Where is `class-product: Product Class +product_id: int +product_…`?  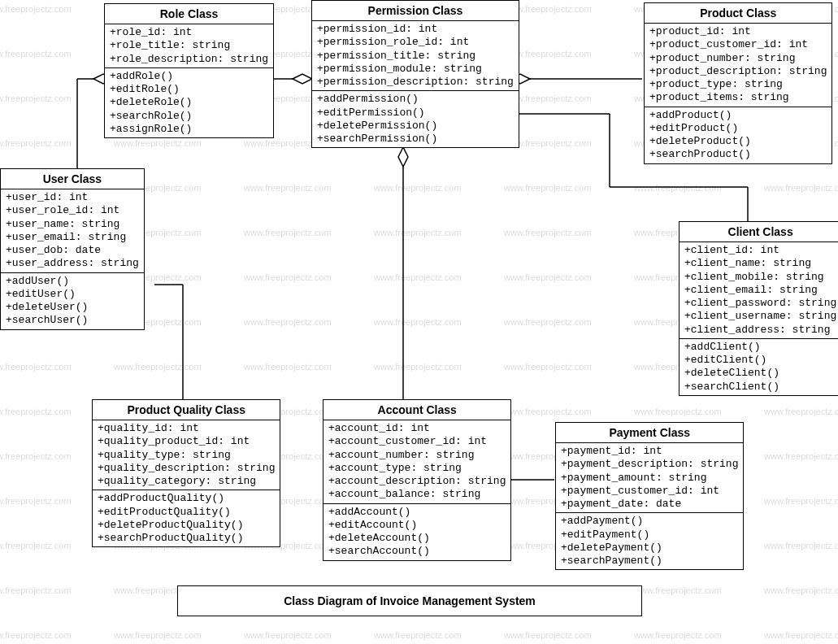 class-product: Product Class +product_id: int +product_… is located at coordinates (738, 83).